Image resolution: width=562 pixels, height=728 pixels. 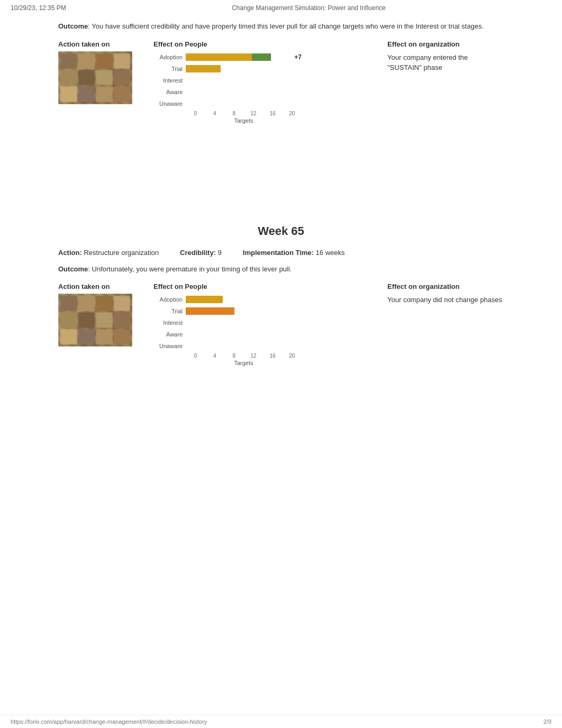 I want to click on chart-row-interest-1: Interest, so click(x=228, y=80).